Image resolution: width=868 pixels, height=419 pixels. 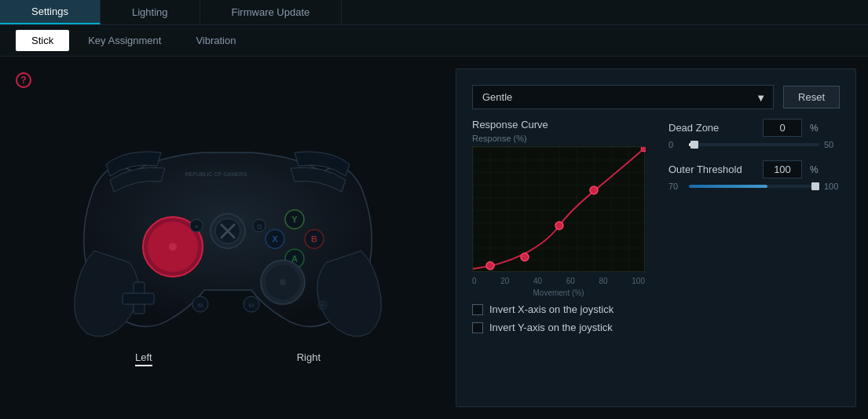 What do you see at coordinates (728, 186) in the screenshot?
I see `outer-threshold-fill` at bounding box center [728, 186].